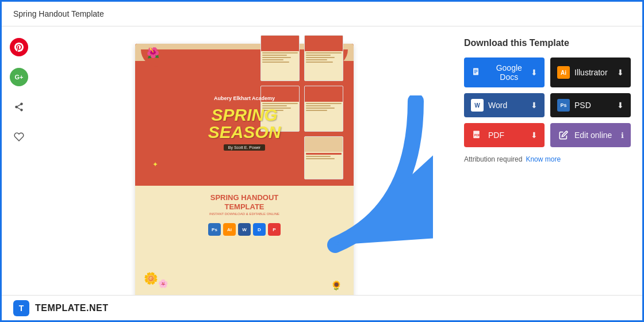 The width and height of the screenshot is (644, 322). I want to click on attribution-text: Attribution required, so click(493, 159).